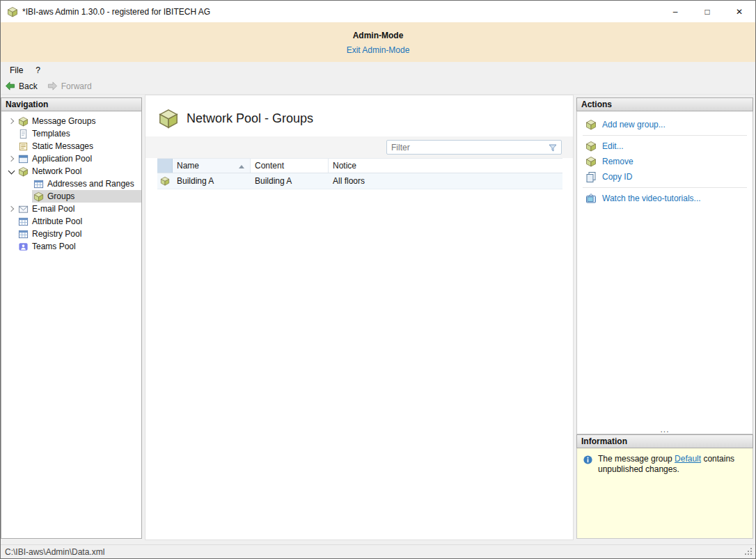 The width and height of the screenshot is (756, 559). What do you see at coordinates (64, 121) in the screenshot?
I see `tree-item-label: Message Groups` at bounding box center [64, 121].